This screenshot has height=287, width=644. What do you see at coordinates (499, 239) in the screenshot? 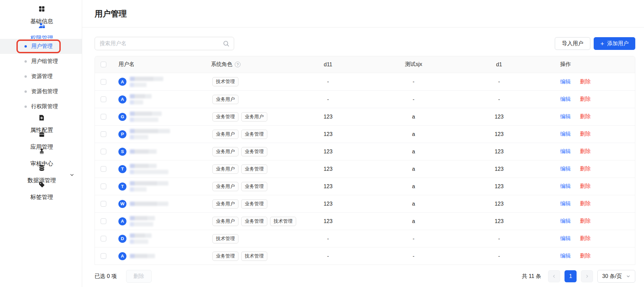
I see `d1-cell: -` at bounding box center [499, 239].